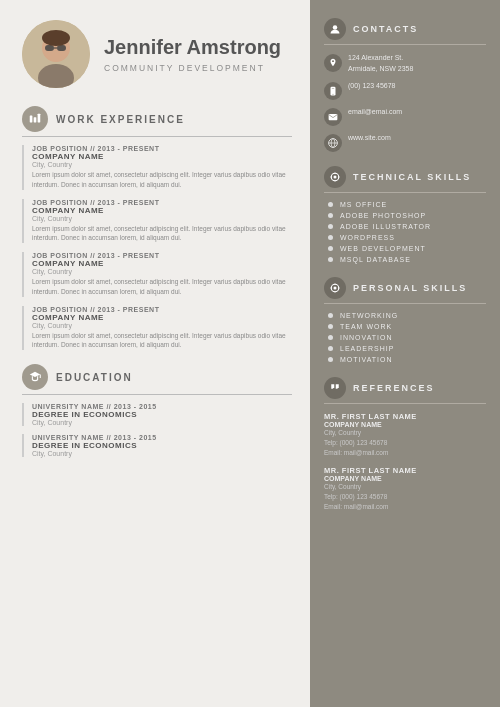 Image resolution: width=500 pixels, height=707 pixels. I want to click on contact-address: 124 Alexander St.Armidale, NSW 2358, so click(405, 64).